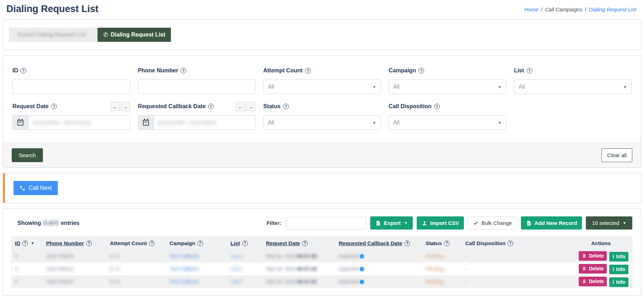 The height and width of the screenshot is (298, 644). Describe the element at coordinates (28, 243) in the screenshot. I see `column-header-id: ID?▼` at that location.